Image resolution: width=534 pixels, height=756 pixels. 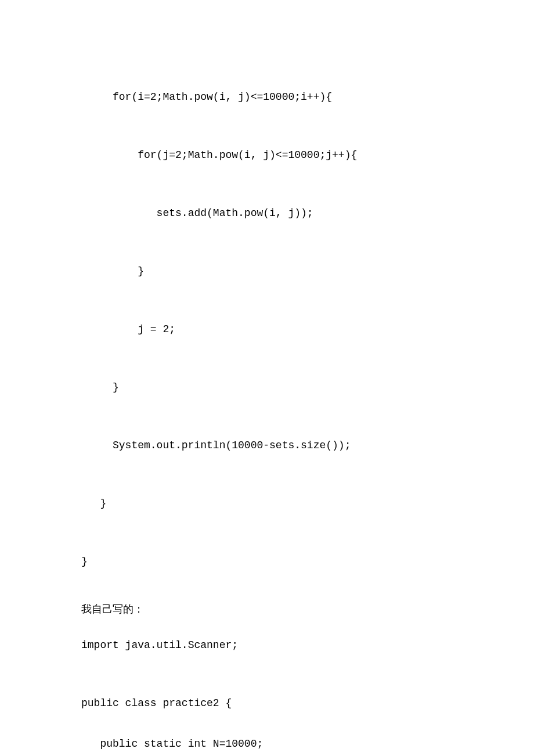 What do you see at coordinates (276, 647) in the screenshot?
I see `code-line: import java.util.Scanner;` at bounding box center [276, 647].